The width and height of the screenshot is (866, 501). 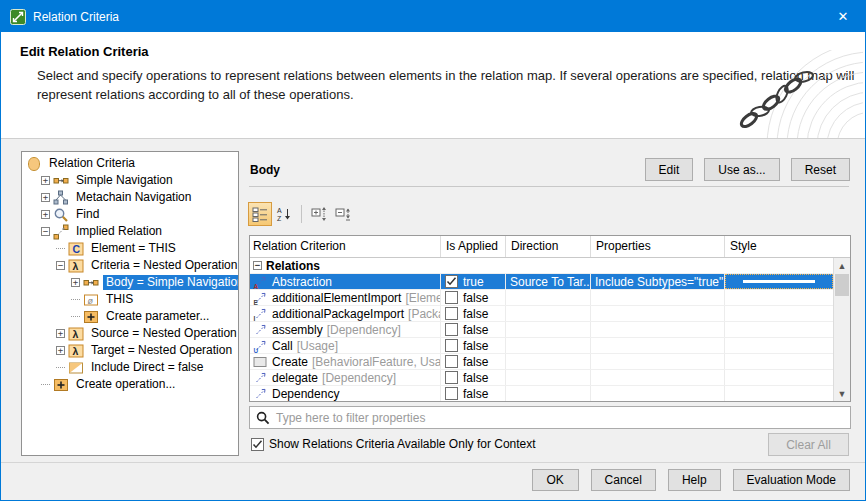 What do you see at coordinates (433, 16) in the screenshot?
I see `title-bar: Relation Criteria ✕` at bounding box center [433, 16].